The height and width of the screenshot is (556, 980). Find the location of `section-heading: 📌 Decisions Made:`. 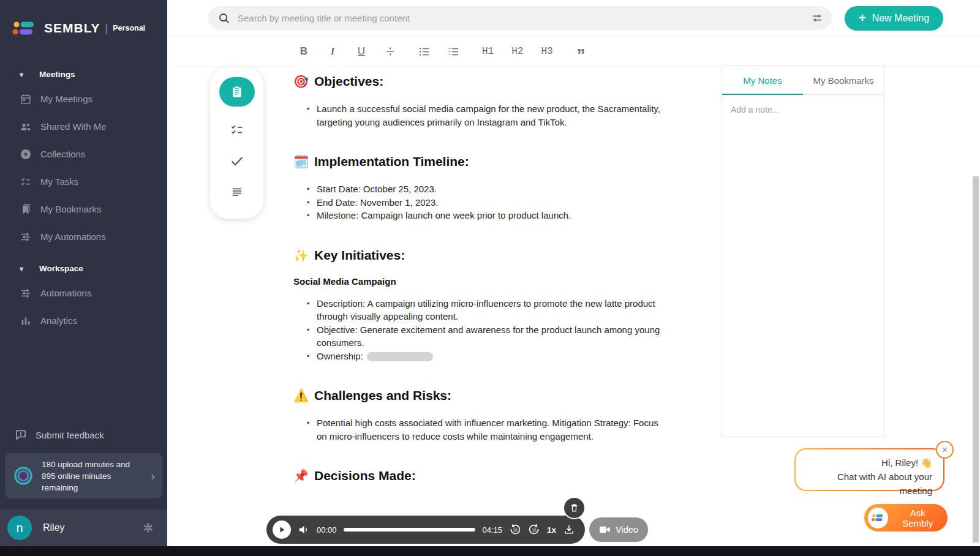

section-heading: 📌 Decisions Made: is located at coordinates (479, 476).